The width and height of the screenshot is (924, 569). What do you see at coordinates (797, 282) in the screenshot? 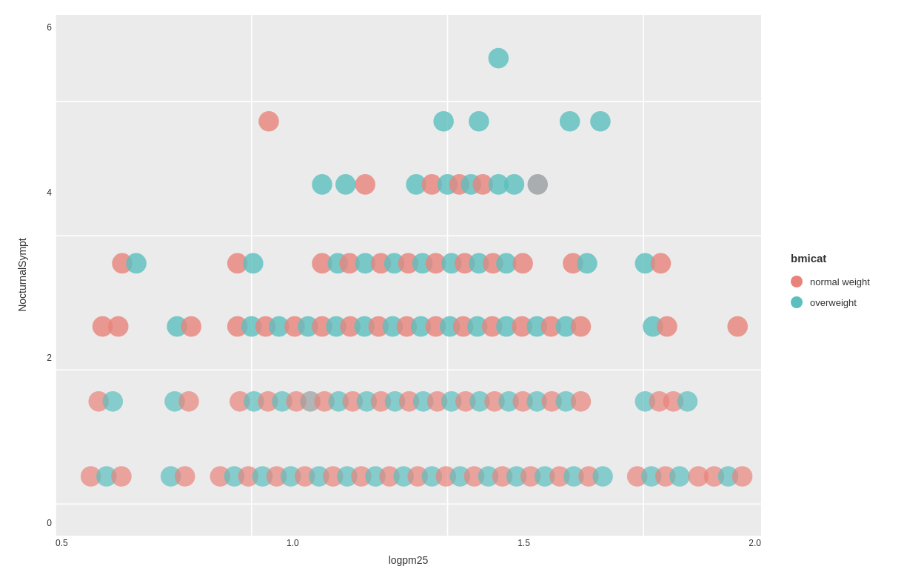
I see `legend-circle-normal` at bounding box center [797, 282].